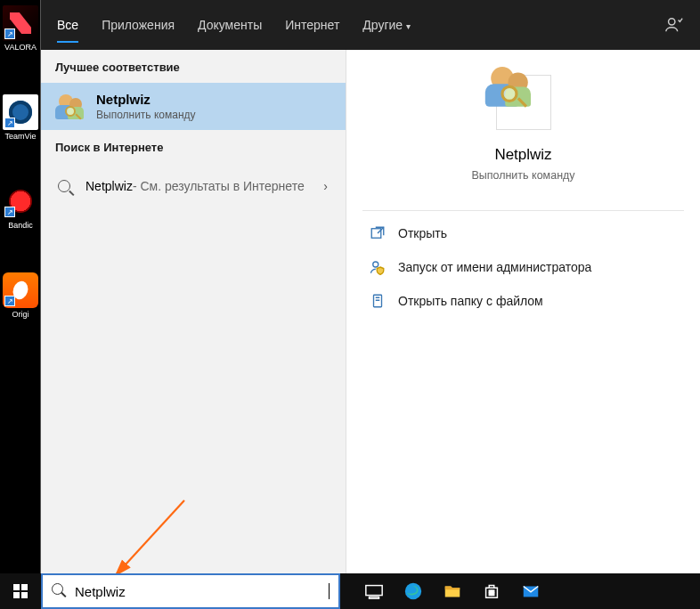 Image resolution: width=700 pixels, height=609 pixels. Describe the element at coordinates (20, 118) in the screenshot. I see `desktop-icon-teamviewer: ↗ TeamVie` at that location.